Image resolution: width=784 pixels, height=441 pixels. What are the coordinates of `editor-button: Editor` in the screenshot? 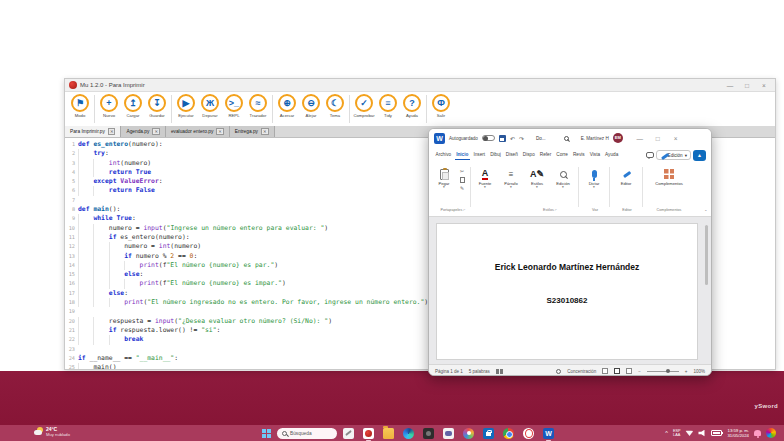 It's located at (626, 176).